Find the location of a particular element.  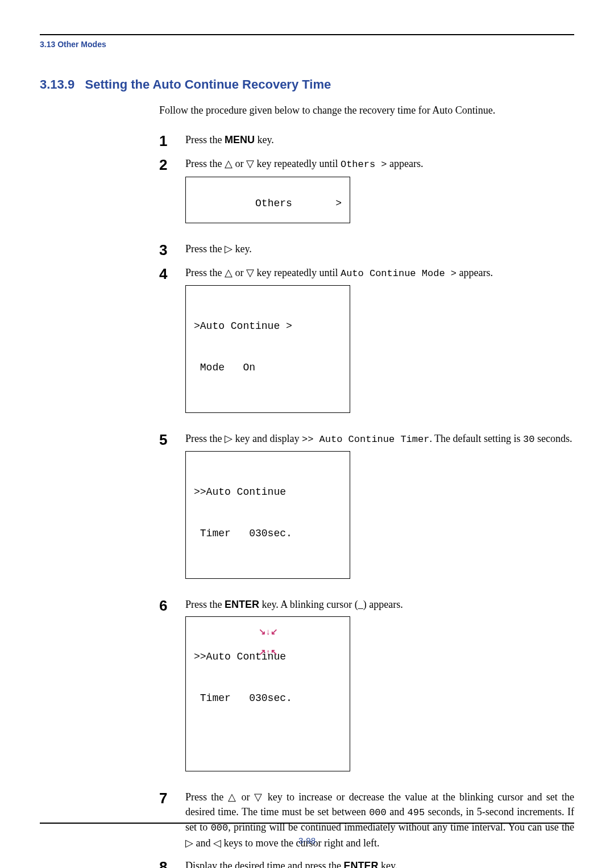

step-number: 7 is located at coordinates (172, 798).